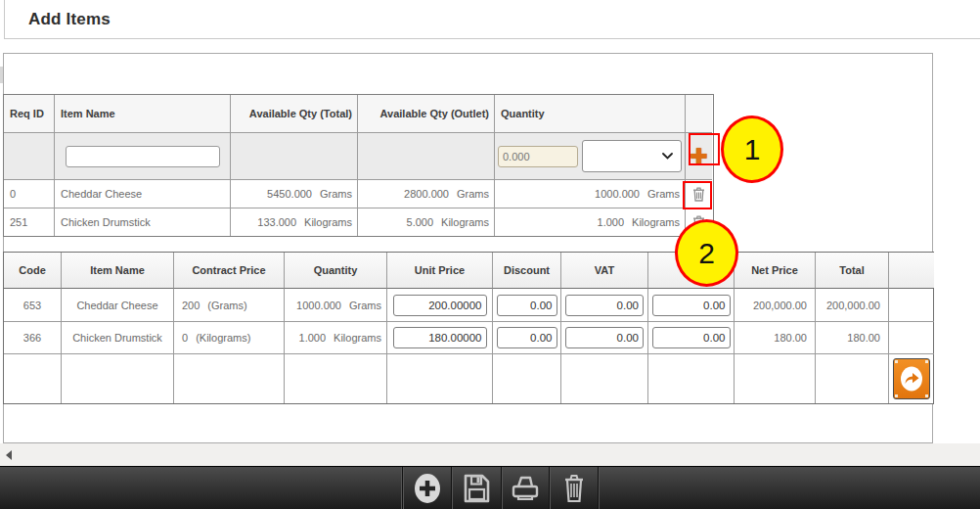 This screenshot has height=509, width=980. What do you see at coordinates (538, 157) in the screenshot?
I see `quantity-input` at bounding box center [538, 157].